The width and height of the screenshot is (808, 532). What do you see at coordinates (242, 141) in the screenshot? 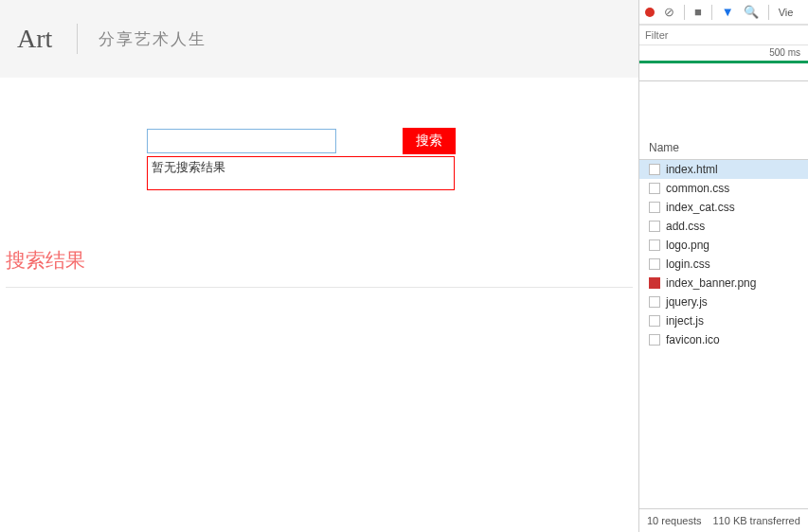
I see `search-input` at bounding box center [242, 141].